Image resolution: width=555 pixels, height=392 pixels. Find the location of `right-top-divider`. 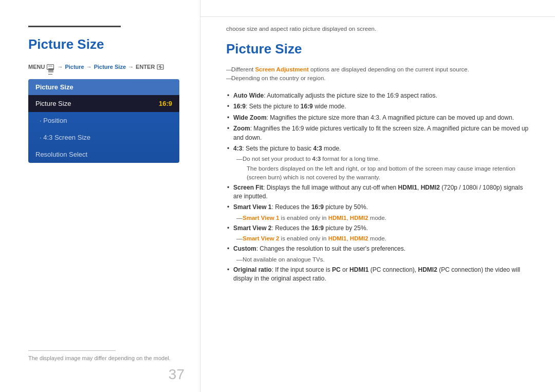

right-top-divider is located at coordinates (378, 16).